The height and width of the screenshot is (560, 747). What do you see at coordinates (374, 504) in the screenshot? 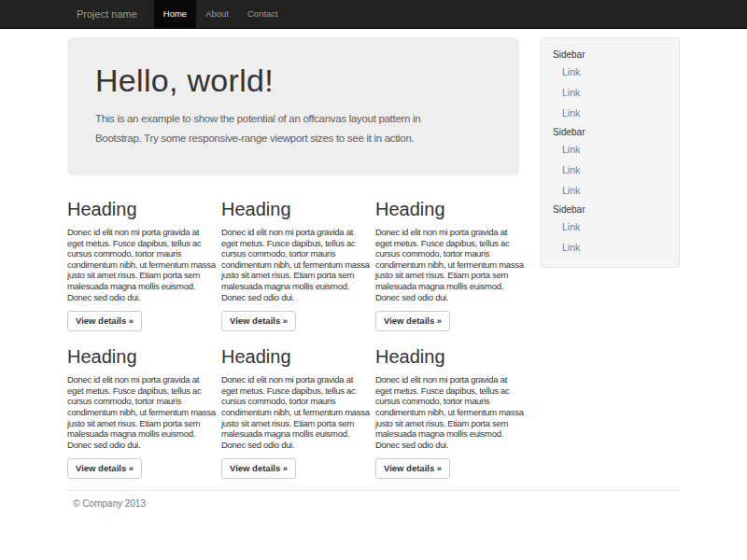
I see `footer: © Company 2013` at bounding box center [374, 504].